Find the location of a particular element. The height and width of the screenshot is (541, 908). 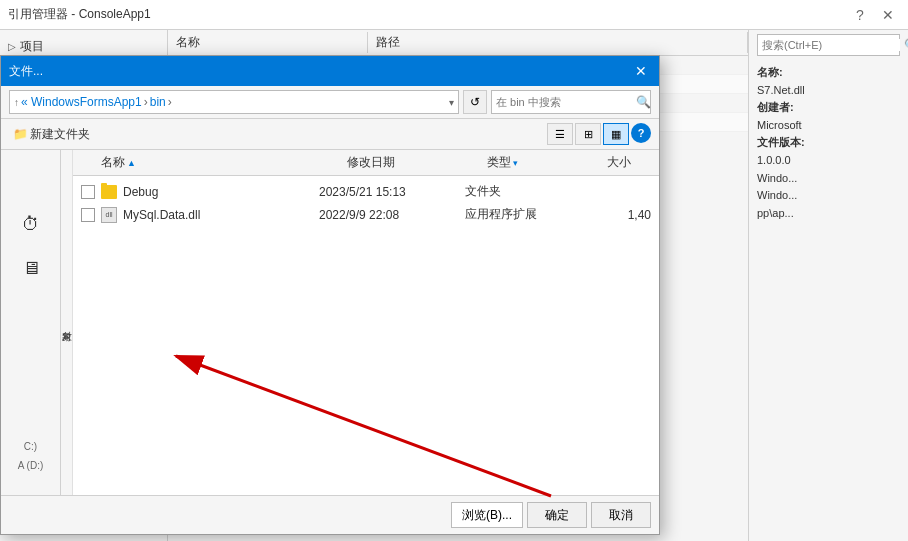

confirm-button: 确定 is located at coordinates (557, 515).